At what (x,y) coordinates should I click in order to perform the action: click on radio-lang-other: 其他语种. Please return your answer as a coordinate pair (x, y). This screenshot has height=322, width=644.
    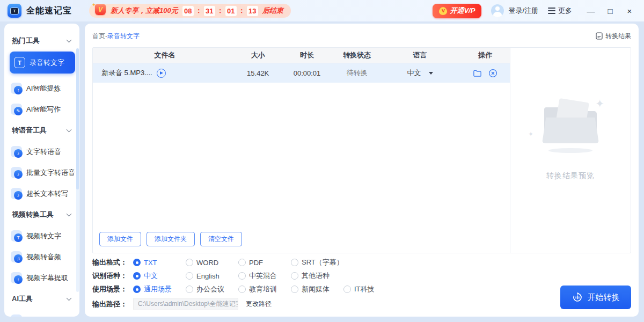
    Looking at the image, I should click on (310, 276).